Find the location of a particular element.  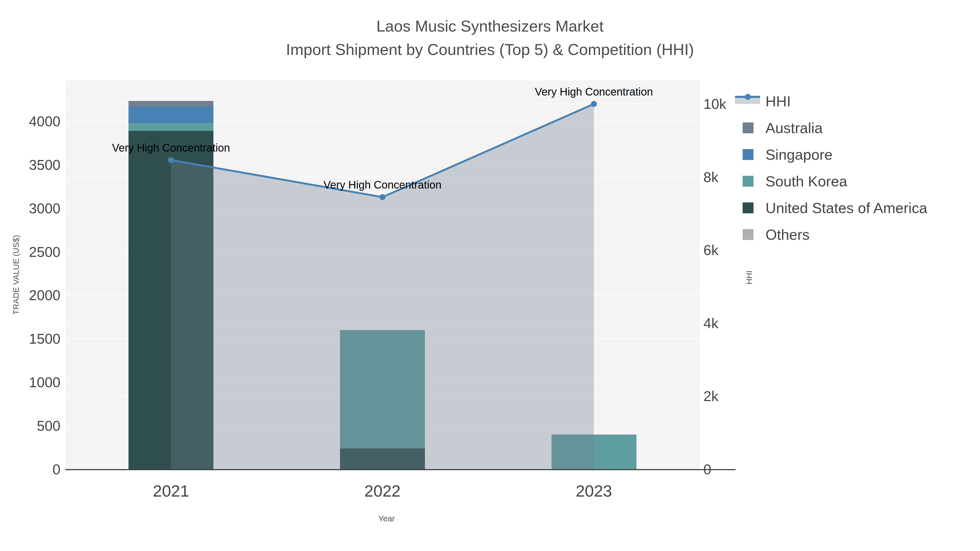

y-right-tick-2k: 2k is located at coordinates (733, 396).